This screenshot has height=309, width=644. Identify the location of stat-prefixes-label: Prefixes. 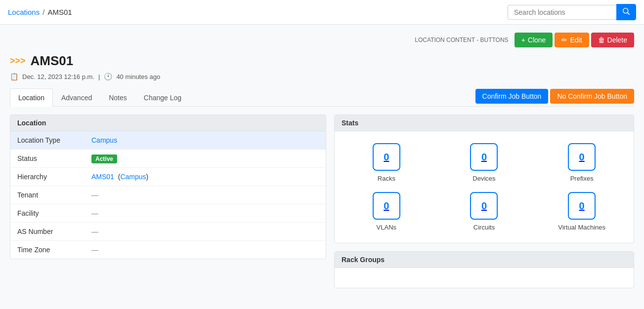
(582, 179).